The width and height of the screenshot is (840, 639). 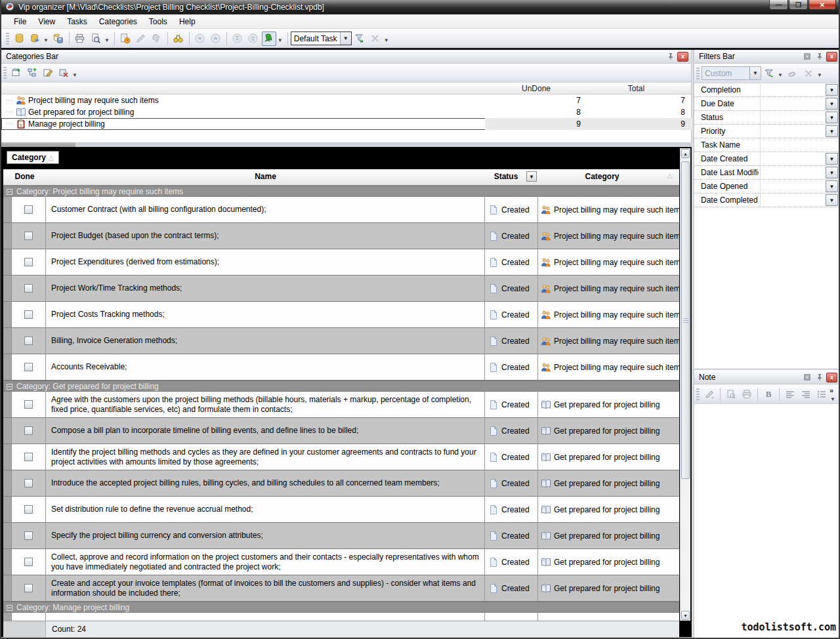 I want to click on notifications-dropdown-arrow: ▼, so click(x=281, y=38).